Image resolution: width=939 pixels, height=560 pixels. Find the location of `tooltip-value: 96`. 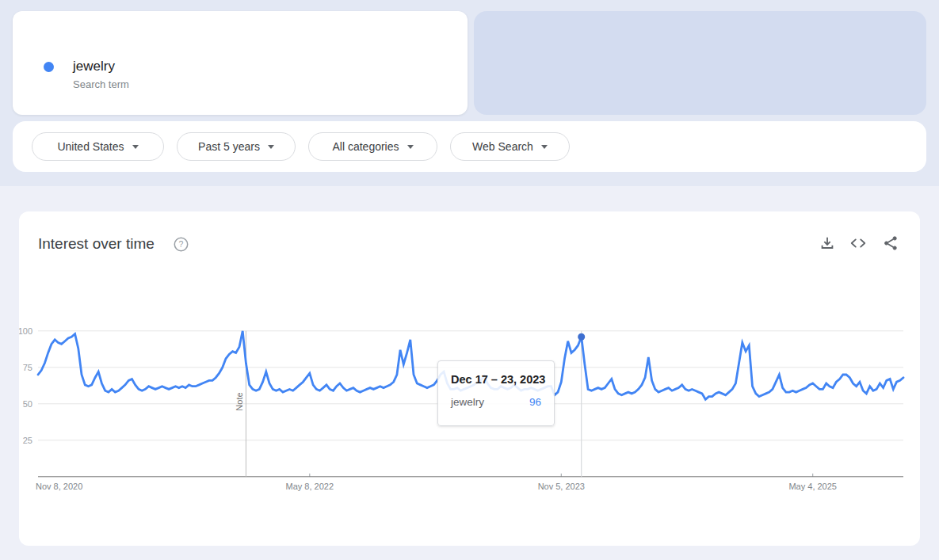

tooltip-value: 96 is located at coordinates (536, 402).